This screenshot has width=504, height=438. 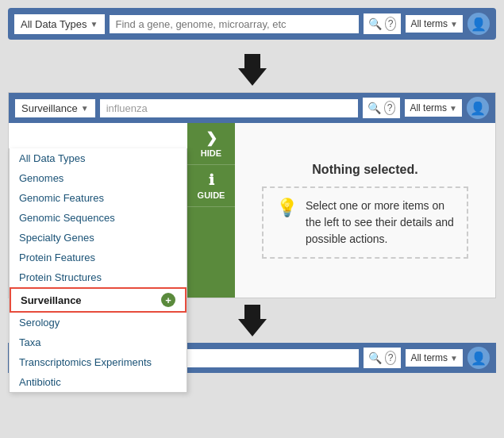 What do you see at coordinates (391, 108) in the screenshot?
I see `middle-help-icon: ?` at bounding box center [391, 108].